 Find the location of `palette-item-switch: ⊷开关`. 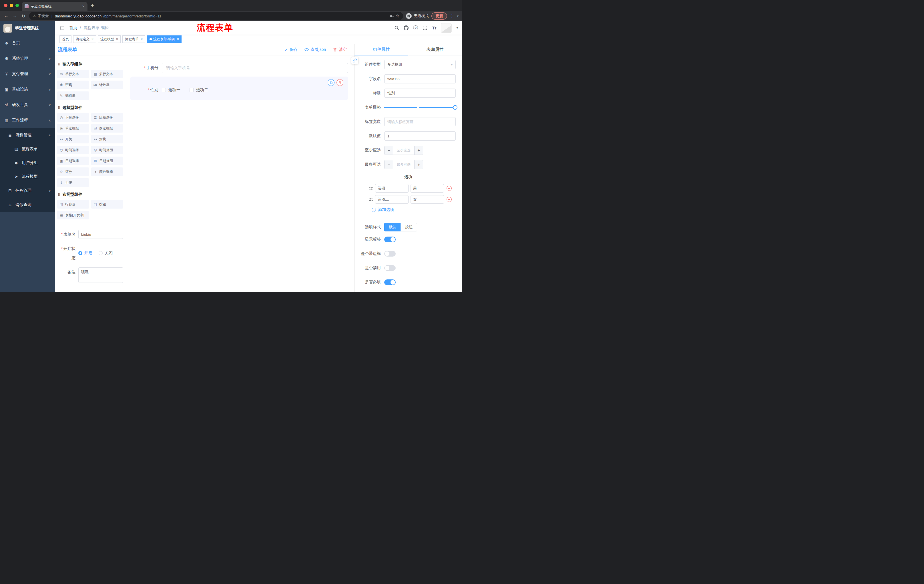

palette-item-switch: ⊷开关 is located at coordinates (73, 139).